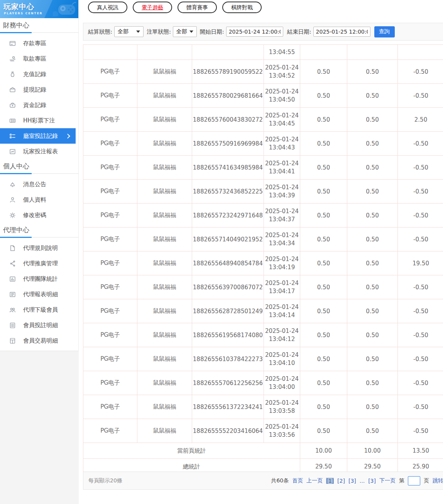 This screenshot has width=443, height=504. Describe the element at coordinates (38, 294) in the screenshot. I see `sidebar-item-agent-report-detail: 代理報表明細` at that location.